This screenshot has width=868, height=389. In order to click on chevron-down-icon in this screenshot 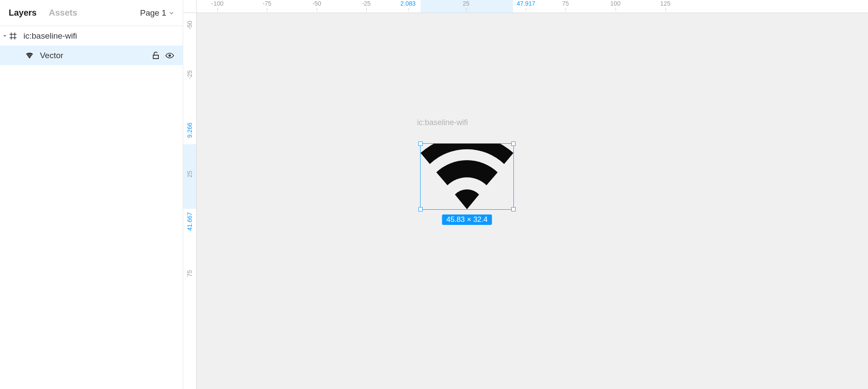, I will do `click(171, 13)`.